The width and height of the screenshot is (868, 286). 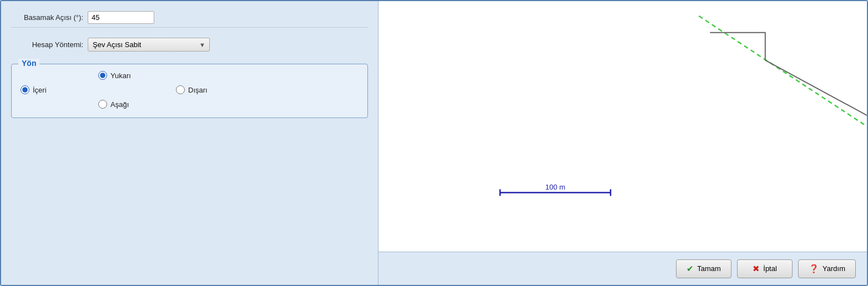 What do you see at coordinates (765, 269) in the screenshot?
I see `iptal-button: ✖ İptal` at bounding box center [765, 269].